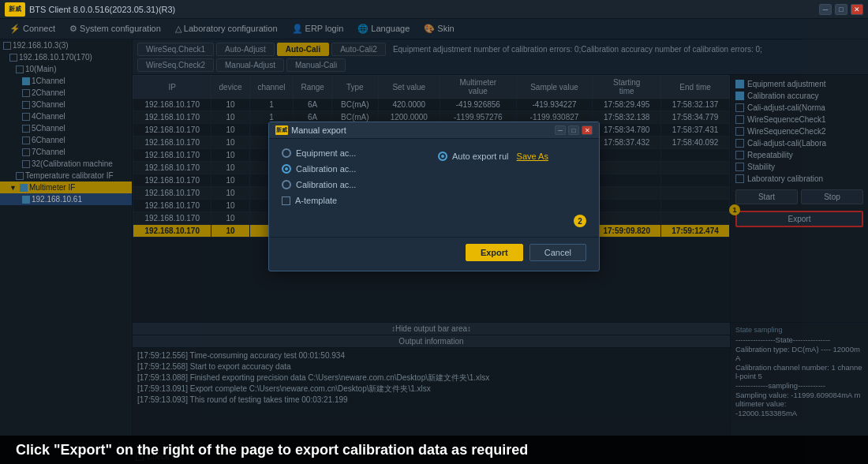  Describe the element at coordinates (434, 9) in the screenshot. I see `titlebar: 新威 BTS Client 8.0.0.516(2023.05.31)(R3) …` at that location.